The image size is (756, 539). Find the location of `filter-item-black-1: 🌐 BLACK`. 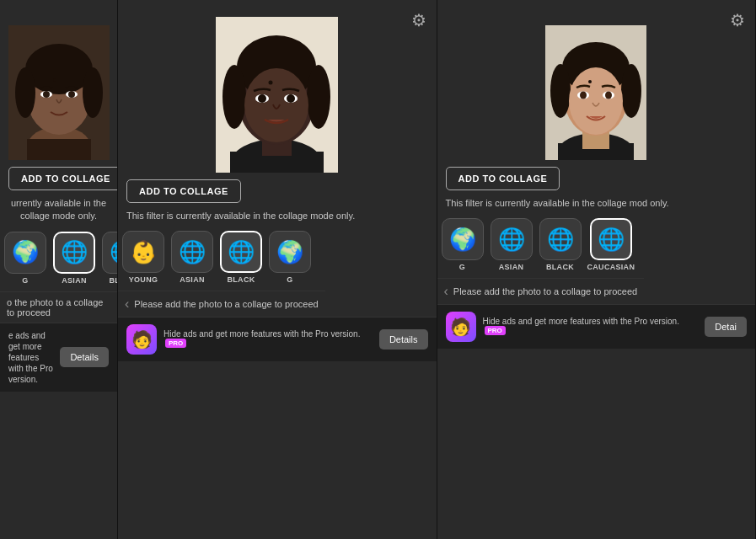

filter-item-black-1: 🌐 BLACK is located at coordinates (110, 258).